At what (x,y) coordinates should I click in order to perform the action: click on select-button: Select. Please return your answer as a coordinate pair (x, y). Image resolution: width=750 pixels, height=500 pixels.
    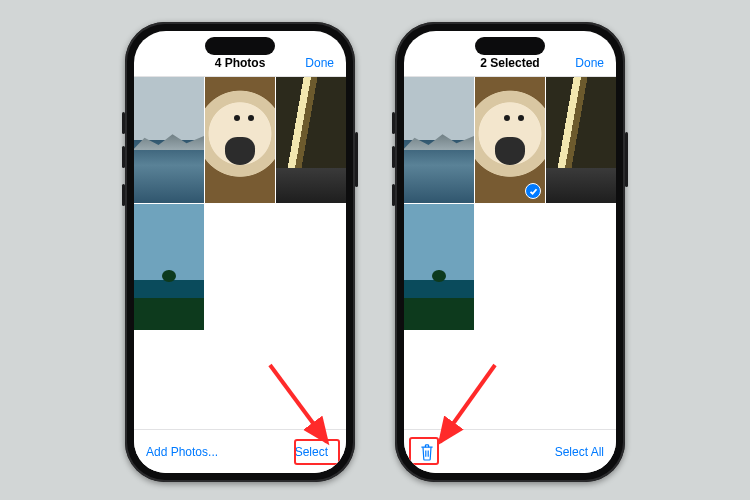
    Looking at the image, I should click on (312, 452).